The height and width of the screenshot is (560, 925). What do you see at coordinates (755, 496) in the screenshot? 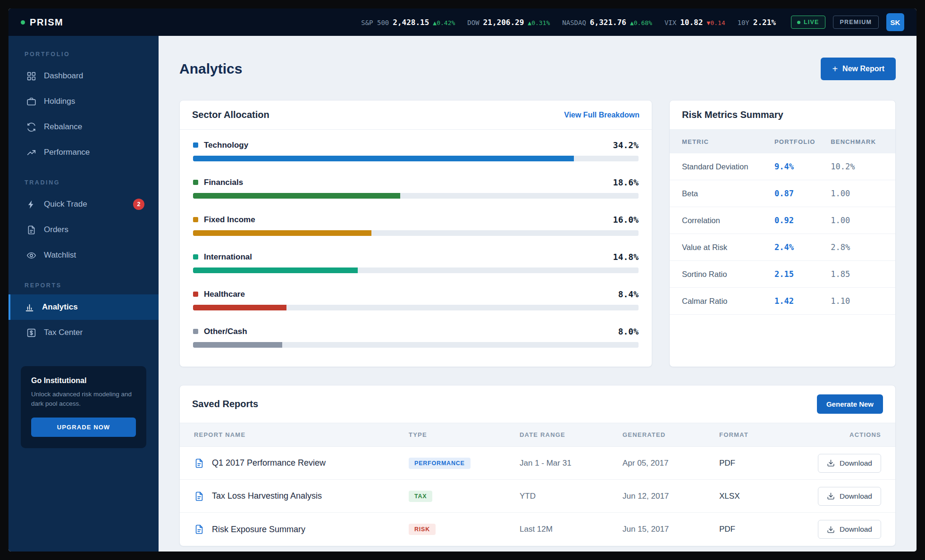
I see `report-format: XLSX` at bounding box center [755, 496].